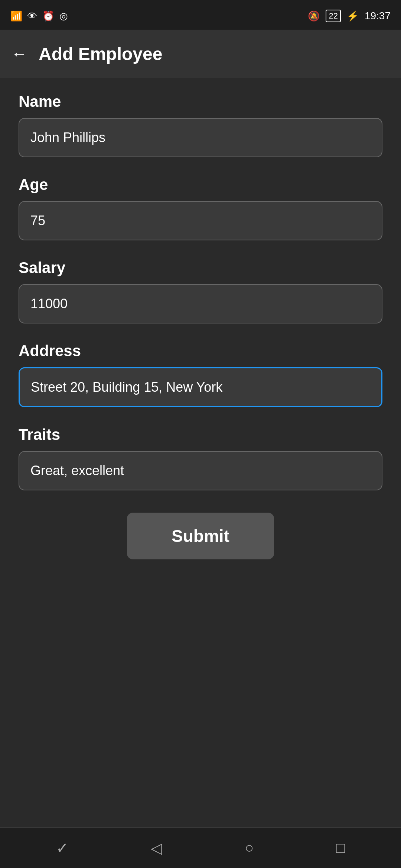 Image resolution: width=401 pixels, height=868 pixels. I want to click on salary-label: Salary, so click(200, 268).